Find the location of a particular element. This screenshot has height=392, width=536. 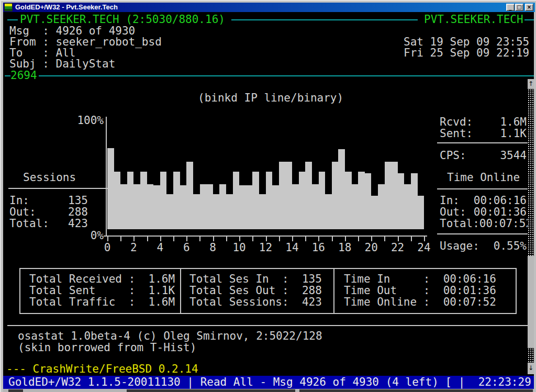

echo-separator-line is located at coordinates (325, 20).